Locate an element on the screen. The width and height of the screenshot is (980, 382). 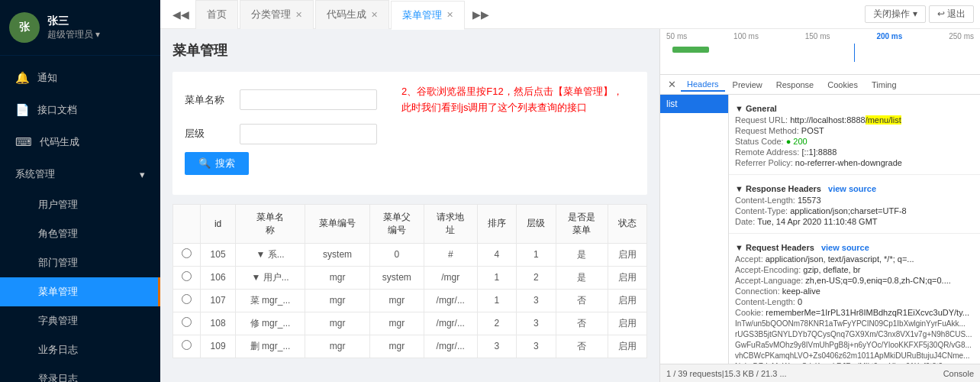
console-label: Console is located at coordinates (959, 374).